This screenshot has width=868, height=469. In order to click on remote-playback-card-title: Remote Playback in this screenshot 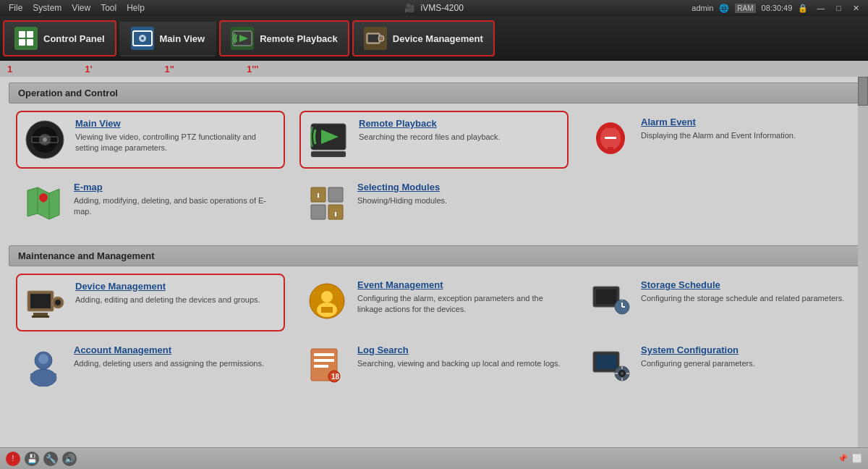, I will do `click(460, 123)`.